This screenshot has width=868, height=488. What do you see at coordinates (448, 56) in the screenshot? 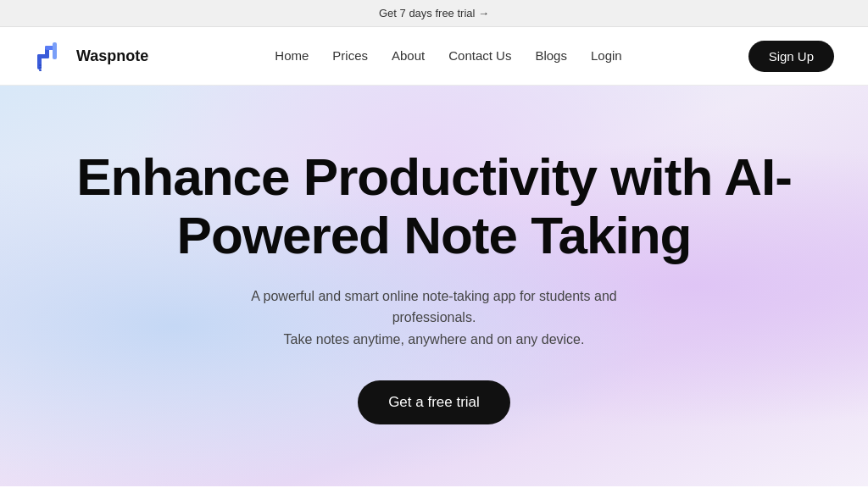
I see `nav-links: Home Prices About Contact Us Blogs Login` at bounding box center [448, 56].